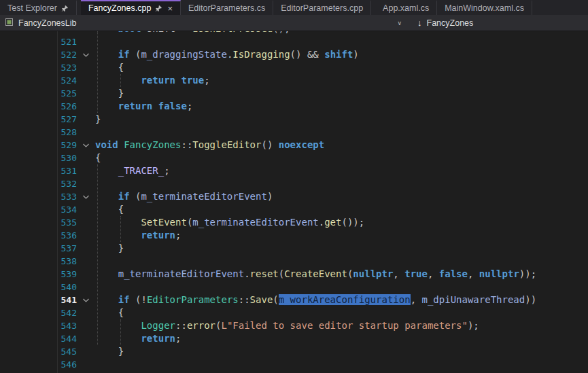  What do you see at coordinates (341, 274) in the screenshot?
I see `code-text: m_terminateEditorEvent.reset(CreateEvent…` at bounding box center [341, 274].